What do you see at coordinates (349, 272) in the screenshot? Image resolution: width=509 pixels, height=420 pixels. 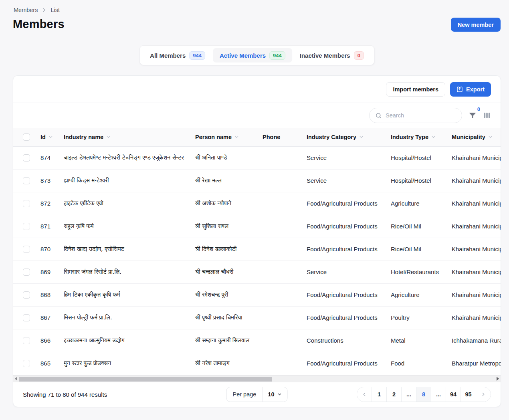 I see `cell-industry-category: Service` at bounding box center [349, 272].